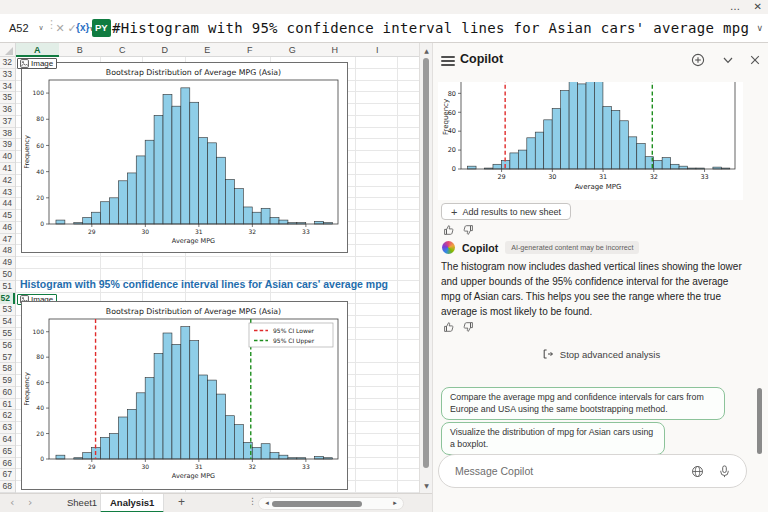  I want to click on row-header-50: 50, so click(8, 275).